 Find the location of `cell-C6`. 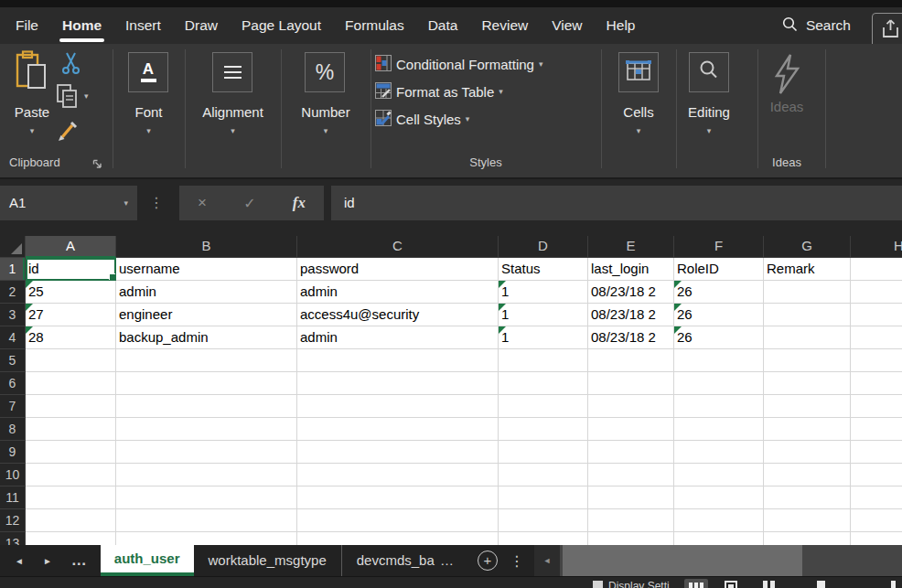

cell-C6 is located at coordinates (398, 384).